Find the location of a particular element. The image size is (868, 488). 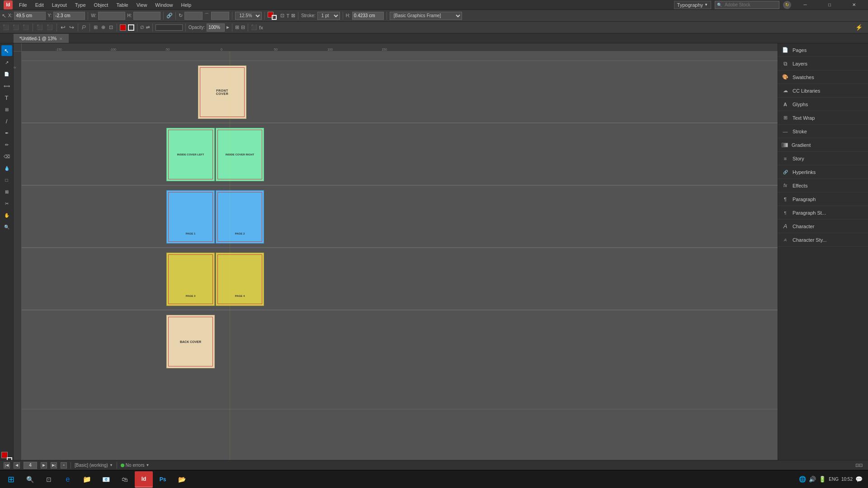

shear-input is located at coordinates (220, 16).